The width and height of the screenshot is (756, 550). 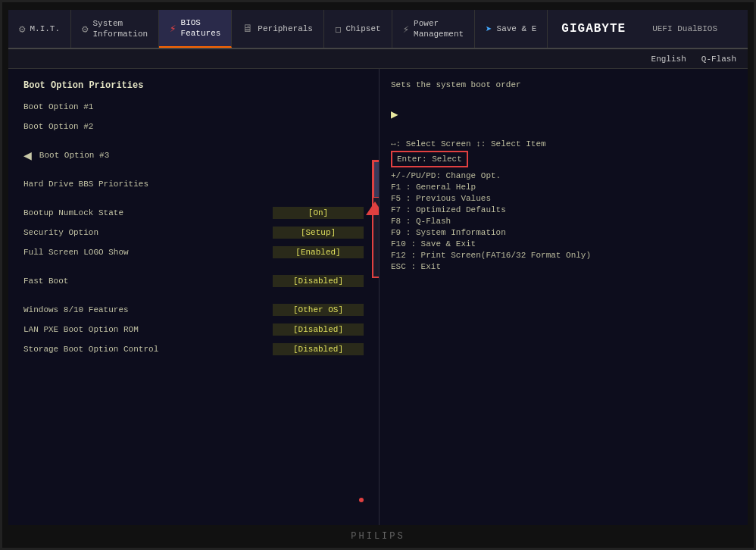 What do you see at coordinates (194, 252) in the screenshot?
I see `logo-show-row: Full Screen LOGO Show [Enabled]` at bounding box center [194, 252].